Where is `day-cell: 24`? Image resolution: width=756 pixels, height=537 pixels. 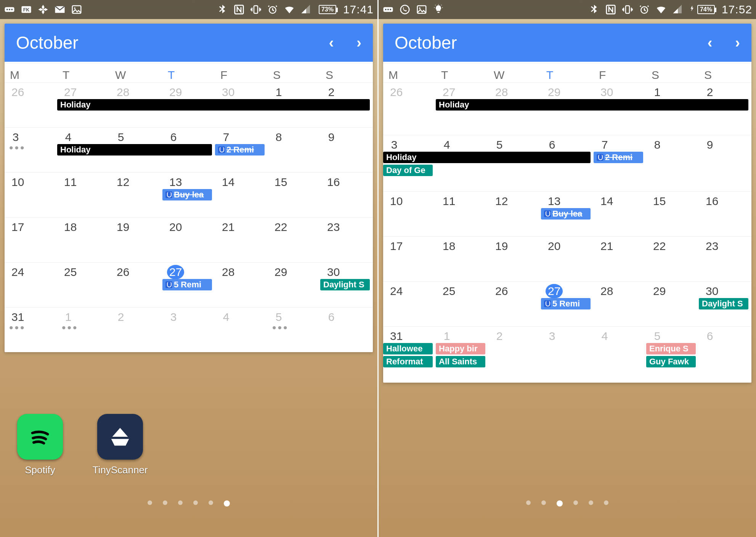
day-cell: 24 is located at coordinates (31, 285).